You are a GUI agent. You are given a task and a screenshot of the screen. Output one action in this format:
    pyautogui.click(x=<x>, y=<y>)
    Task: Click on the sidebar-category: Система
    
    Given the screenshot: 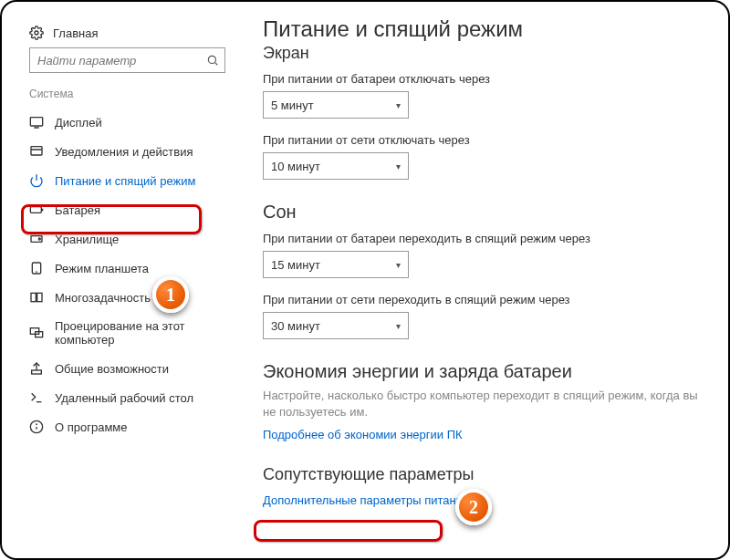 What is the action you would take?
    pyautogui.click(x=122, y=98)
    